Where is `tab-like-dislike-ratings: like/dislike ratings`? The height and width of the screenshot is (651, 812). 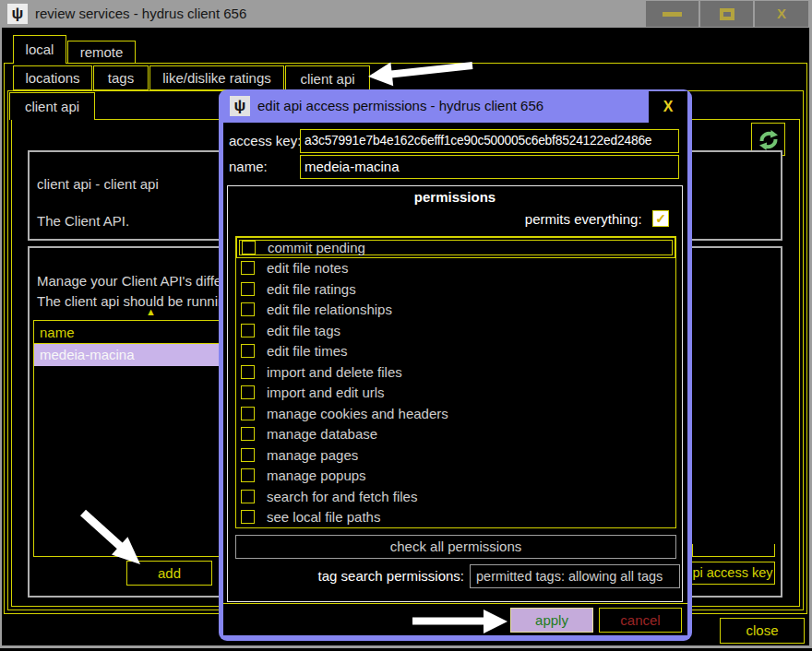
tab-like-dislike-ratings: like/dislike ratings is located at coordinates (217, 77).